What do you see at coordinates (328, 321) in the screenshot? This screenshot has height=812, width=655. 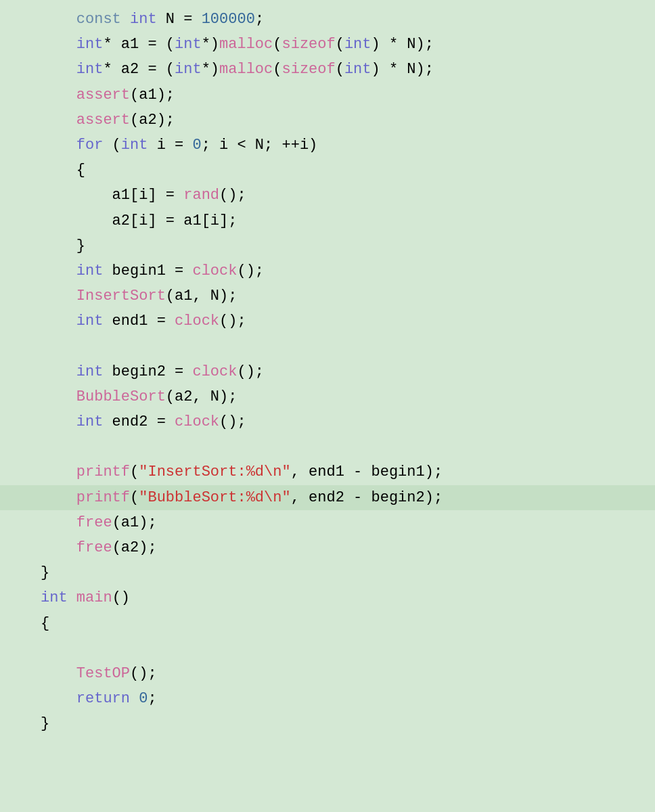 I see `code-line-13: int end1 = clock();` at bounding box center [328, 321].